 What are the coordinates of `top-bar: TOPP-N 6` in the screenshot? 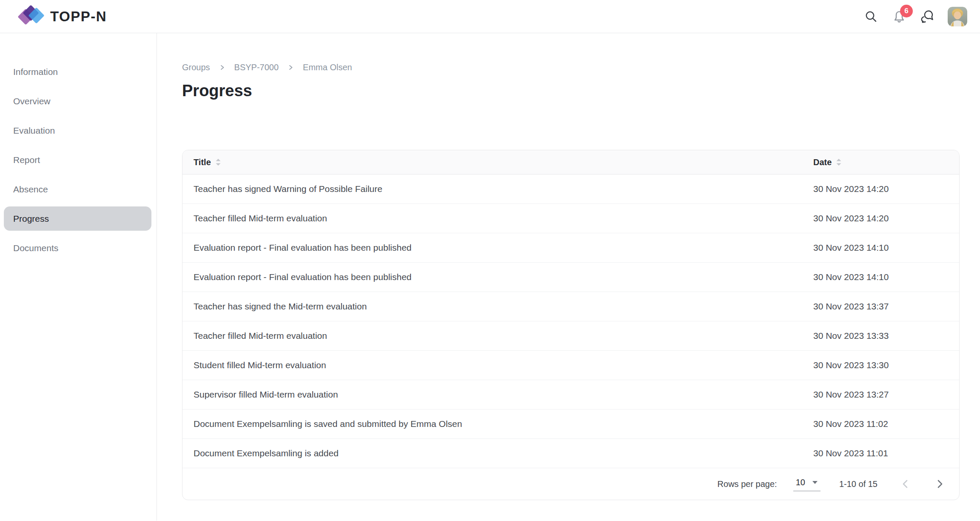 It's located at (490, 17).